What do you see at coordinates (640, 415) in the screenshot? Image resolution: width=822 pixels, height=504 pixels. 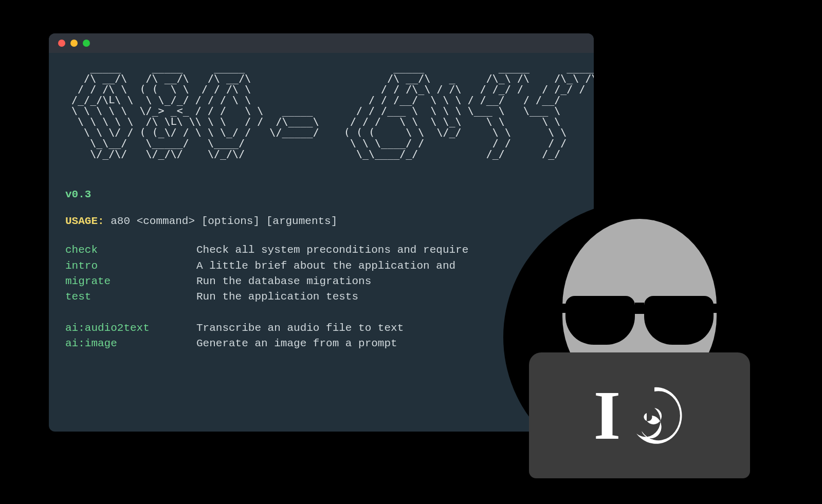 I see `laptop-logo: I` at bounding box center [640, 415].